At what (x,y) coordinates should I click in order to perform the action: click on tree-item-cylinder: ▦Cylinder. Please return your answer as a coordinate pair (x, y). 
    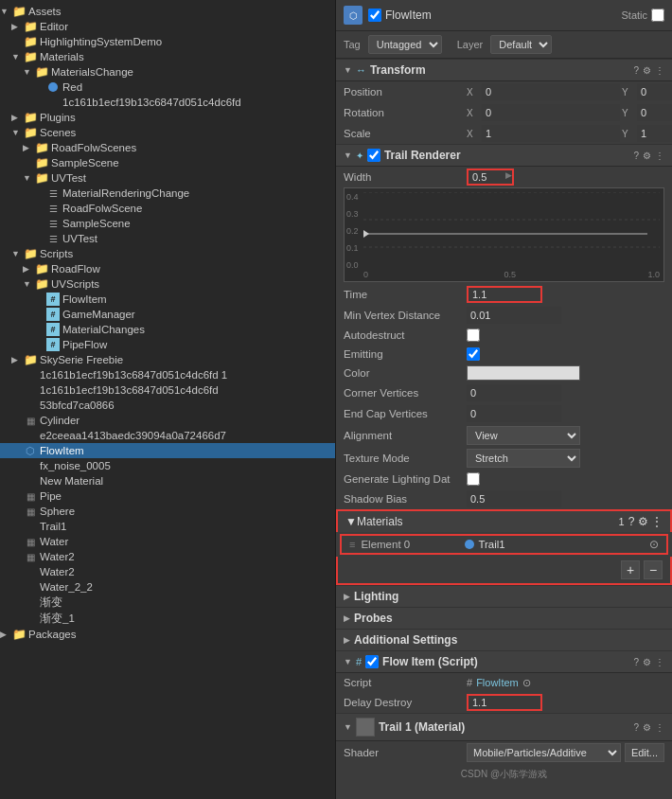
    Looking at the image, I should click on (168, 420).